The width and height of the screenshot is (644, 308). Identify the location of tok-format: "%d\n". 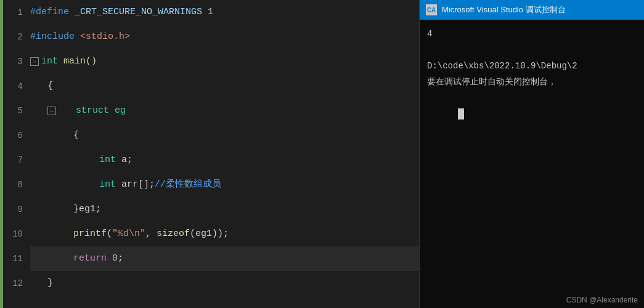
(129, 234).